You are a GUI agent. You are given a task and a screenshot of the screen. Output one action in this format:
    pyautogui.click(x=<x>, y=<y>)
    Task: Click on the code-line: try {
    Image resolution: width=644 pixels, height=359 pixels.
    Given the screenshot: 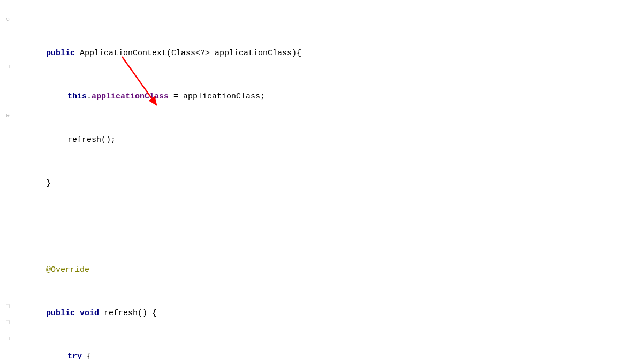 What is the action you would take?
    pyautogui.click(x=332, y=354)
    